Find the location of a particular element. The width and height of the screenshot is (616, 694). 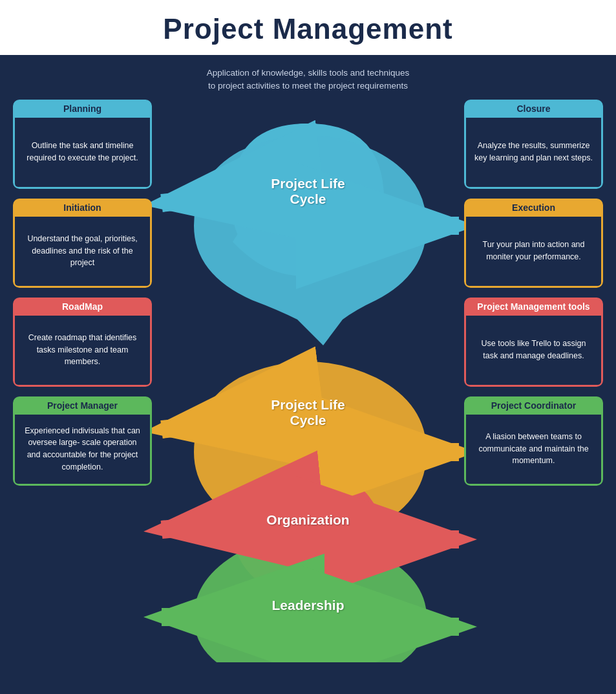

card-roadmap: RoadMap Create roadmap that identifies t… is located at coordinates (83, 342).